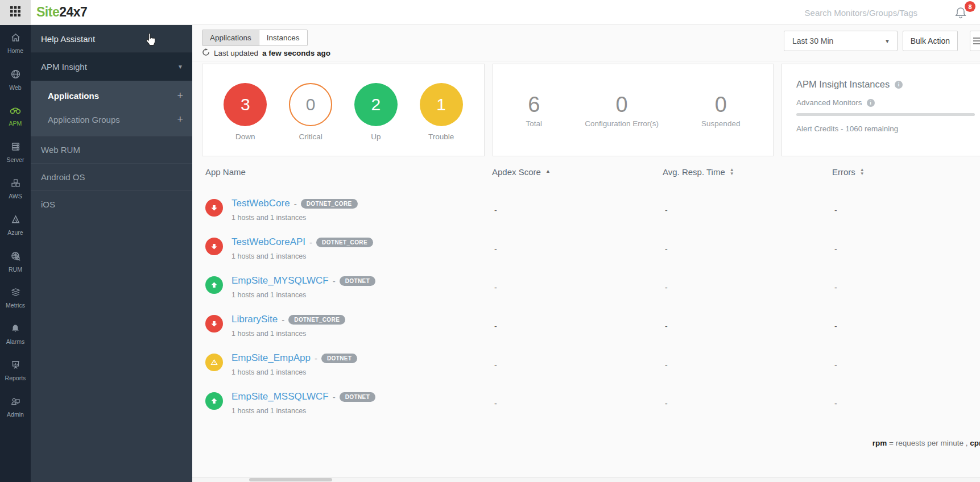  What do you see at coordinates (344, 178) in the screenshot?
I see `column-header-app-name: App Name` at bounding box center [344, 178].